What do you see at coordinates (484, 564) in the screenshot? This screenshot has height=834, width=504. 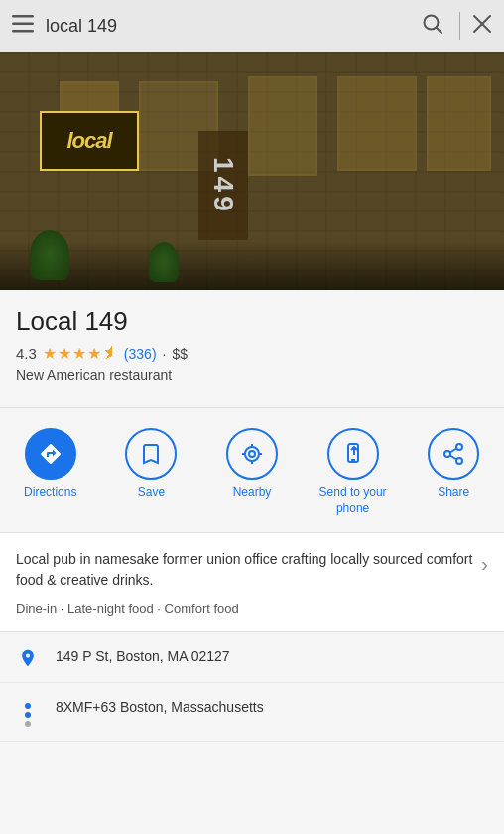 I see `chevron-right-icon: ›` at bounding box center [484, 564].